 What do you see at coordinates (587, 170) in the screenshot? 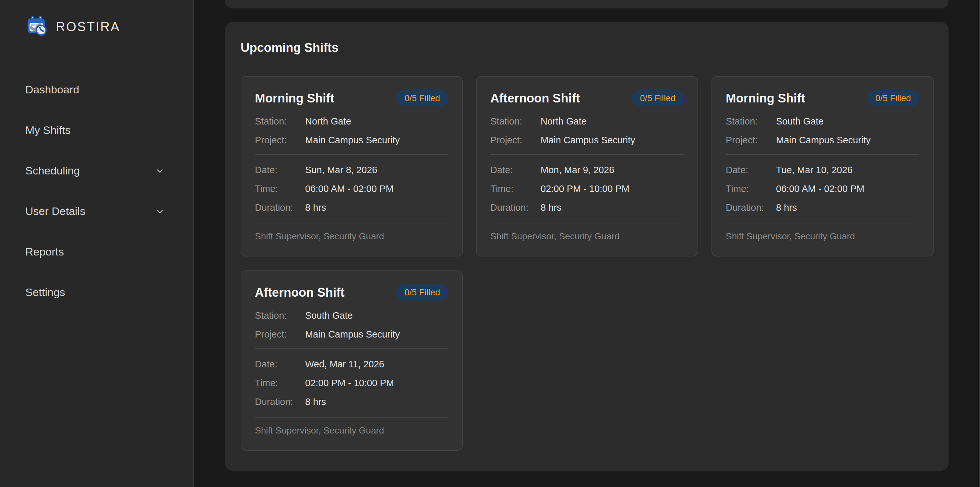
I see `date-row: Date: Mon, Mar 9, 2026` at bounding box center [587, 170].